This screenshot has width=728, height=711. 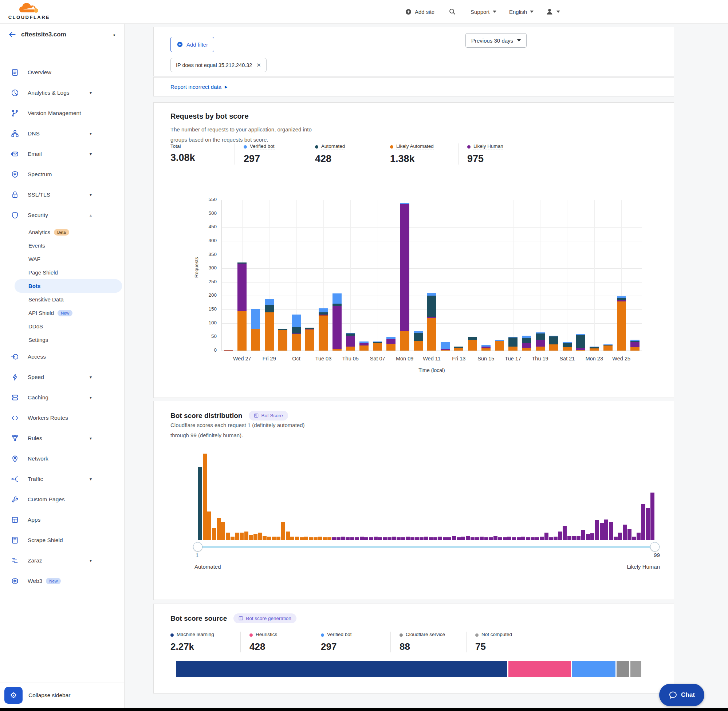 I want to click on stat-label: Likely Automated, so click(x=415, y=147).